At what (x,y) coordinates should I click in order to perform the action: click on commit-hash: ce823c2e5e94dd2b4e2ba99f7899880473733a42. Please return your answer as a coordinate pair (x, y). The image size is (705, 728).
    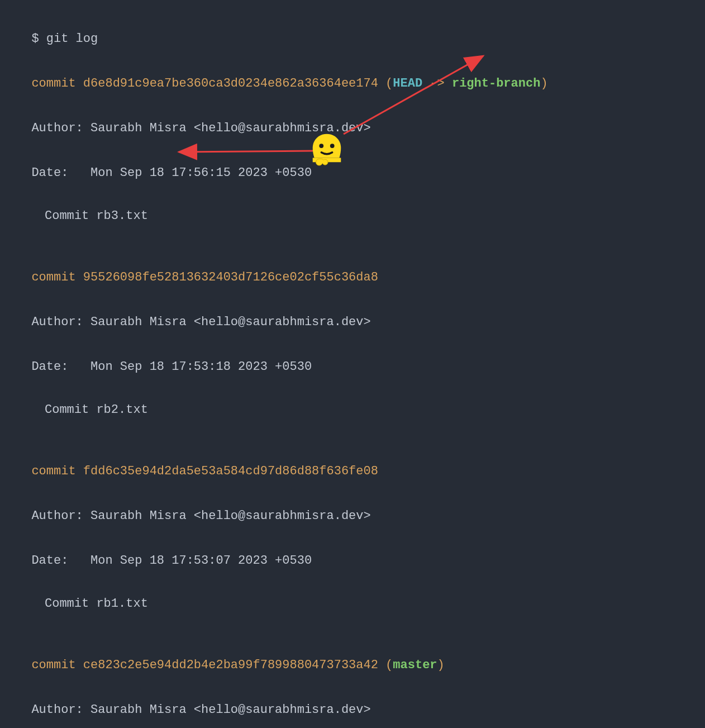
    Looking at the image, I should click on (231, 665).